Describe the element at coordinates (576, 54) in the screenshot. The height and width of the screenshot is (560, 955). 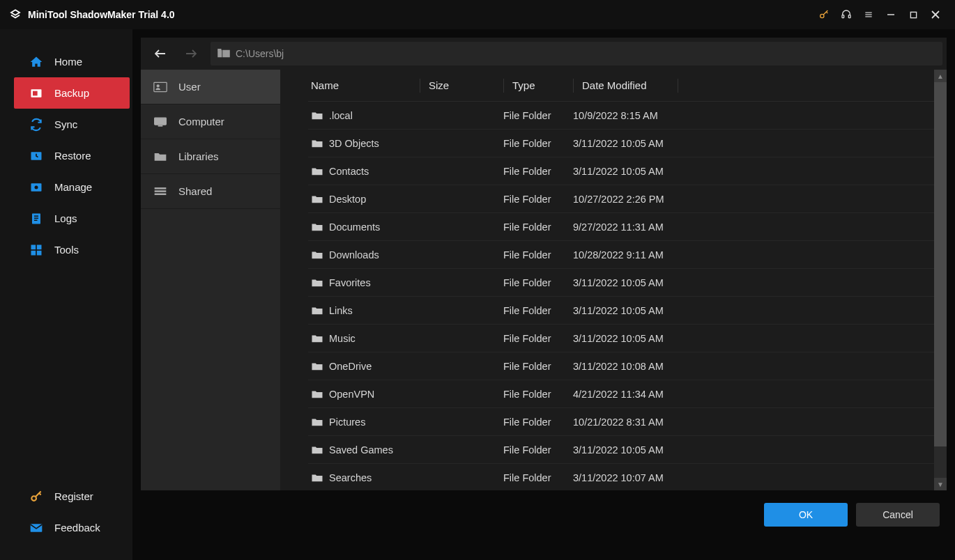
I see `path-input: C:\Users\bj` at that location.